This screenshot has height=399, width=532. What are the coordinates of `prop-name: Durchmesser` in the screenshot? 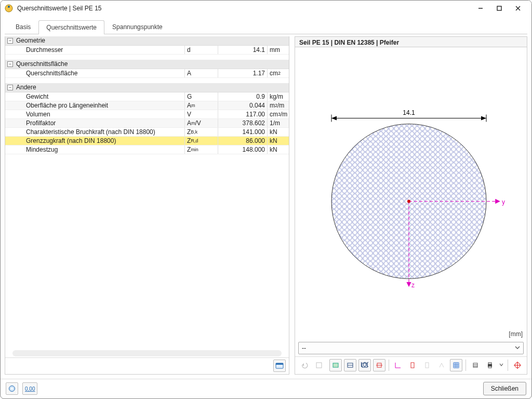 It's located at (95, 50).